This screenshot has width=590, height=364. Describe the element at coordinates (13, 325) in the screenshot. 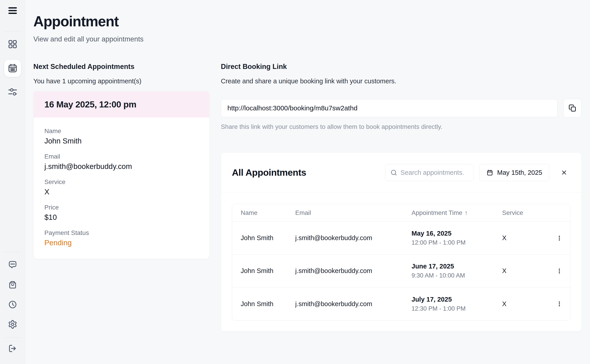

I see `settings-gear-icon` at that location.